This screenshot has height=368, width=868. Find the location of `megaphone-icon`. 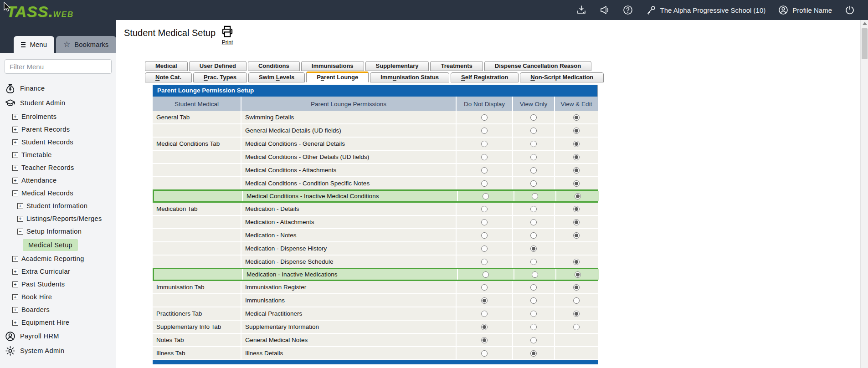

megaphone-icon is located at coordinates (605, 10).